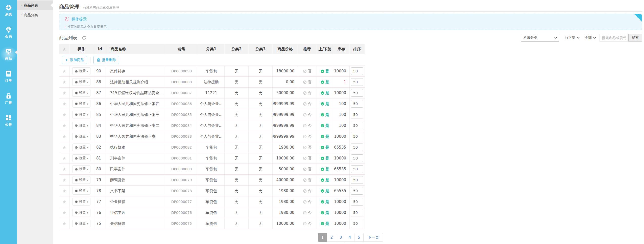 The image size is (644, 244). Describe the element at coordinates (212, 202) in the screenshot. I see `table-row: ★ 设置 ▾ 77 企业征信 DP0000077 车贷包 无 无 1980.00…` at that location.